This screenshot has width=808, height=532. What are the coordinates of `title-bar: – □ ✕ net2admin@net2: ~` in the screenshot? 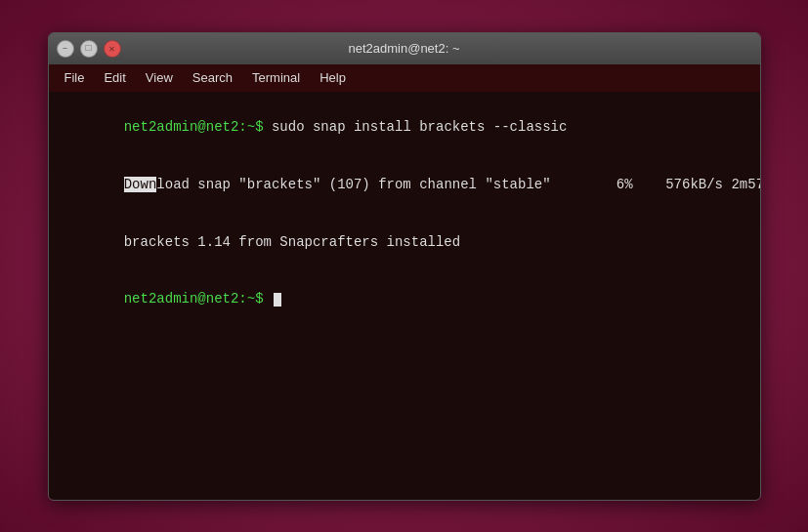 It's located at (404, 49).